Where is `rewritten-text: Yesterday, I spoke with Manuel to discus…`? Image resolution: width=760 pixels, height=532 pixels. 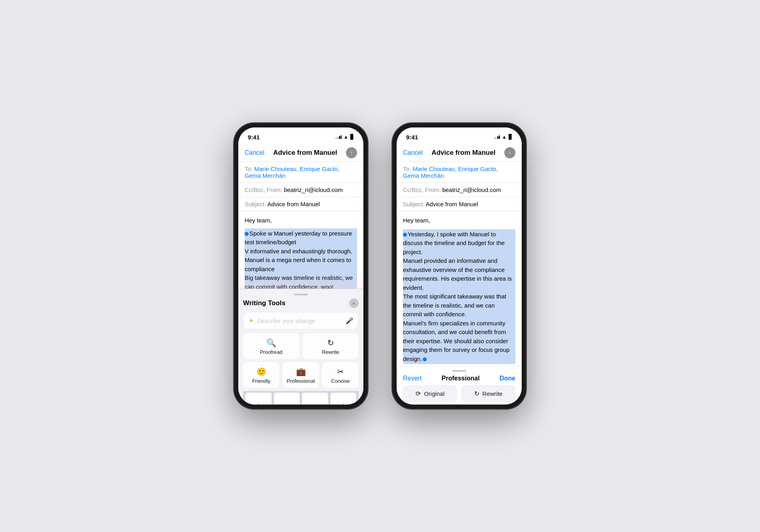 rewritten-text: Yesterday, I spoke with Manuel to discus… is located at coordinates (459, 297).